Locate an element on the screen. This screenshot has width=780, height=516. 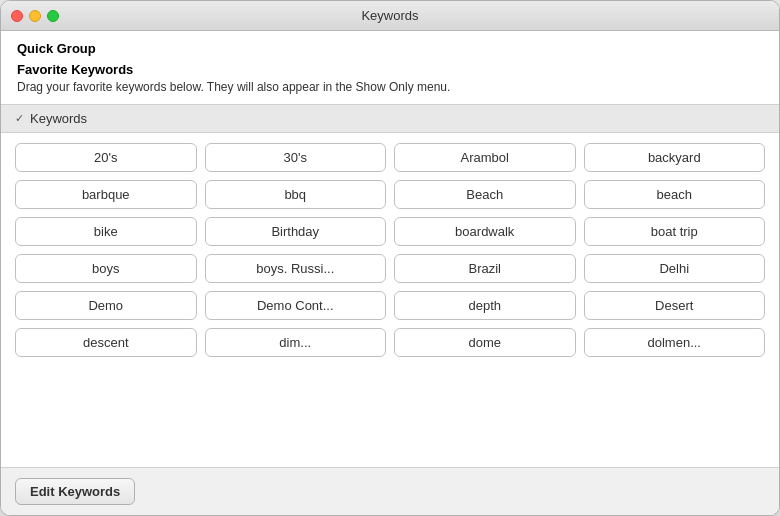
footer: Edit Keywords is located at coordinates (390, 491).